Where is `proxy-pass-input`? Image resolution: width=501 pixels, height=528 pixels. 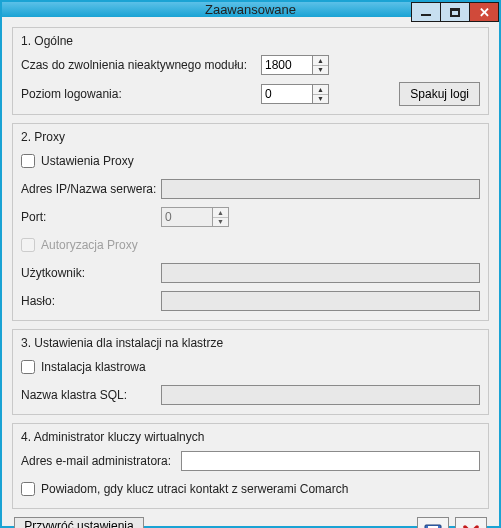
proxy-pass-input is located at coordinates (320, 301).